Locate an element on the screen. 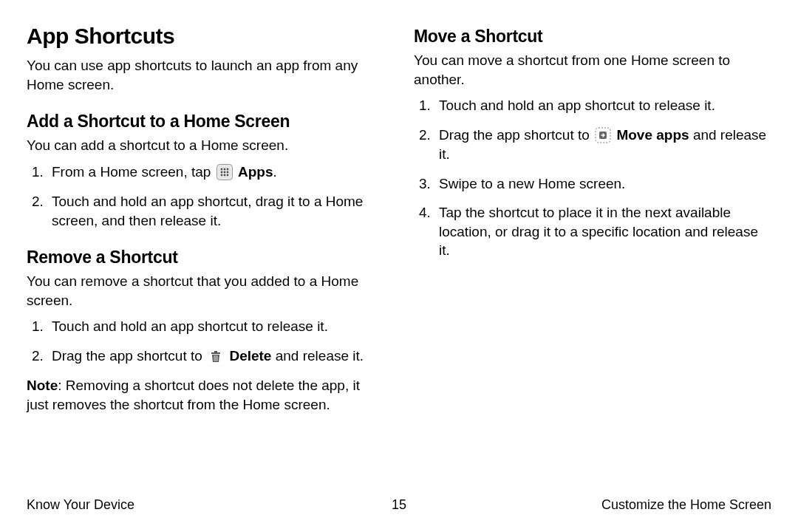  delete-label: Delete is located at coordinates (250, 356).